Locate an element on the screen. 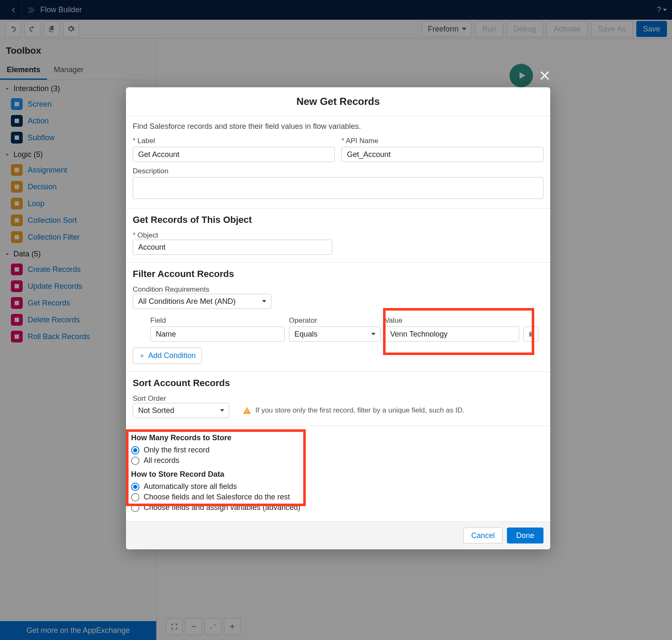  label-input is located at coordinates (234, 154).